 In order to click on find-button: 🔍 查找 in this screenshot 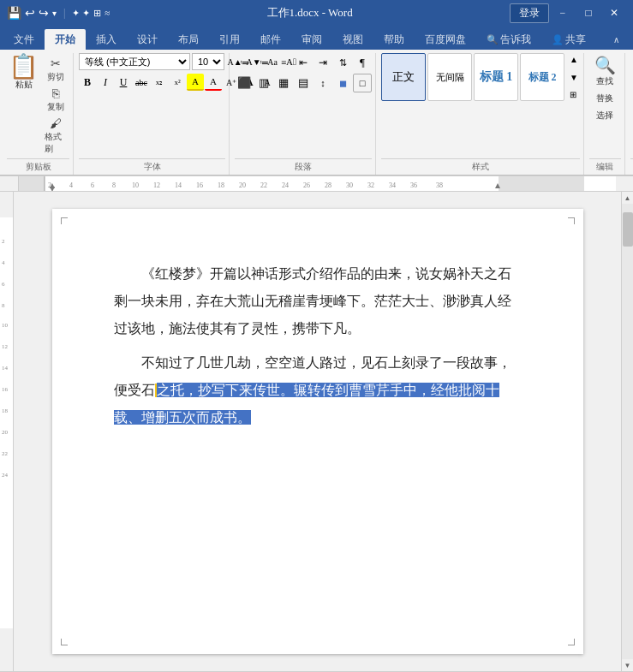, I will do `click(605, 71)`.